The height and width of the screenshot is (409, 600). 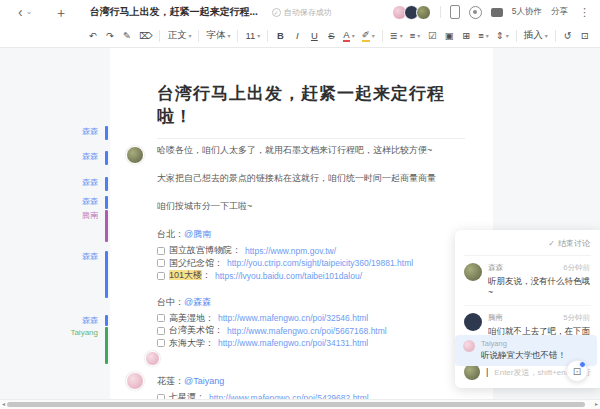 I want to click on autosave-status: ✓ 自动保存成功, so click(x=302, y=12).